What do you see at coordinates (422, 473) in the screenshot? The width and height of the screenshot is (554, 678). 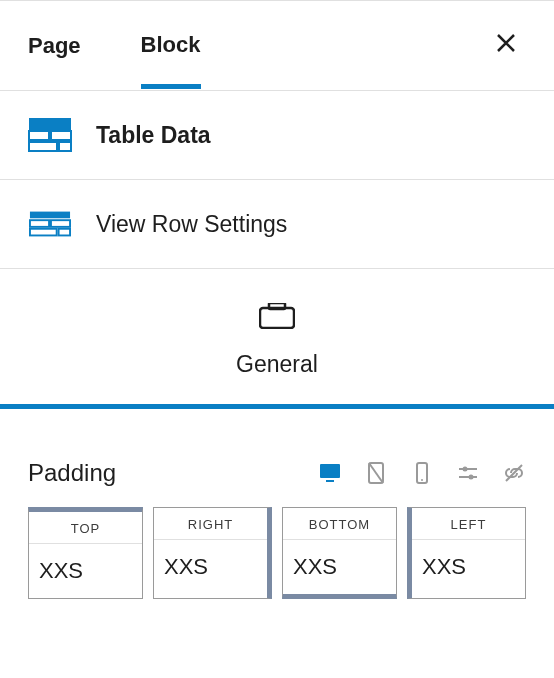 I see `device-icons` at bounding box center [422, 473].